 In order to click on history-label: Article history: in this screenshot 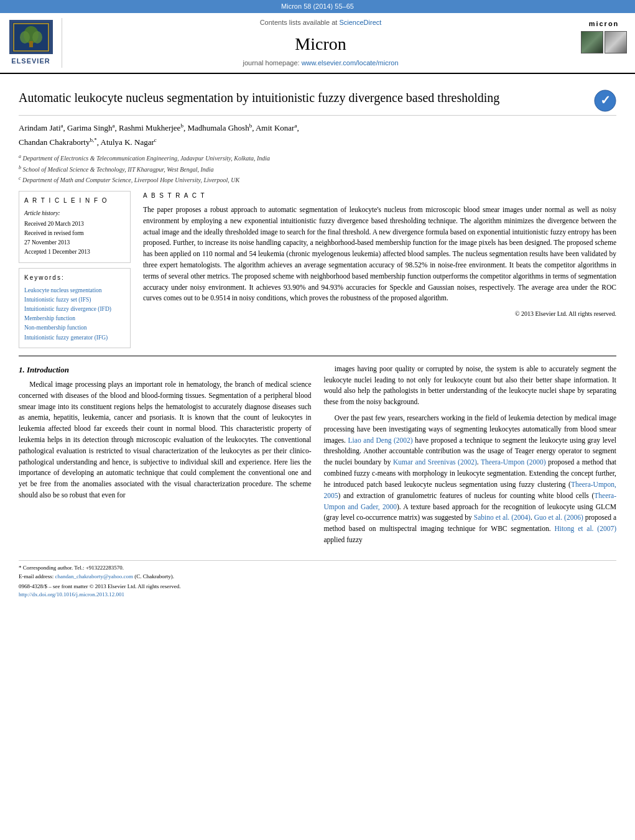, I will do `click(75, 213)`.